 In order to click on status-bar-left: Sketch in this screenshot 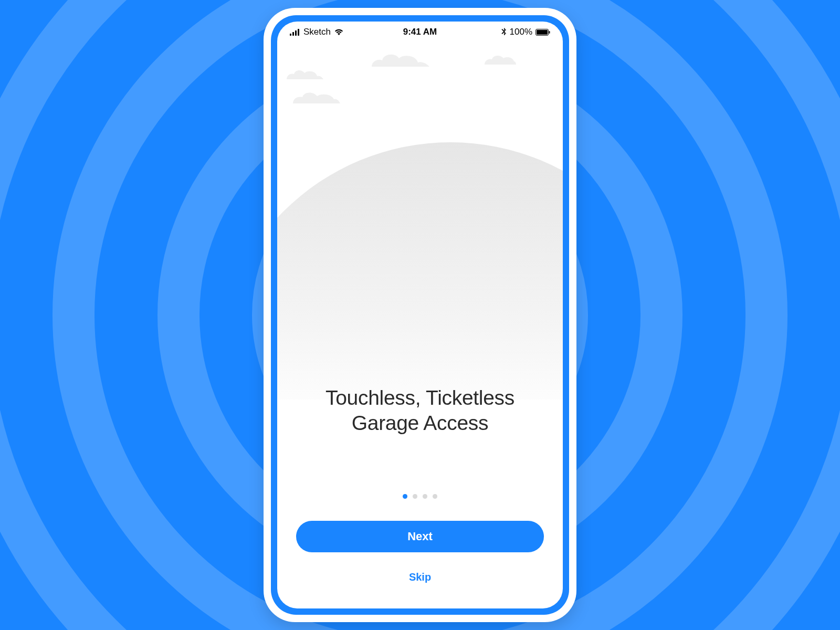, I will do `click(317, 32)`.